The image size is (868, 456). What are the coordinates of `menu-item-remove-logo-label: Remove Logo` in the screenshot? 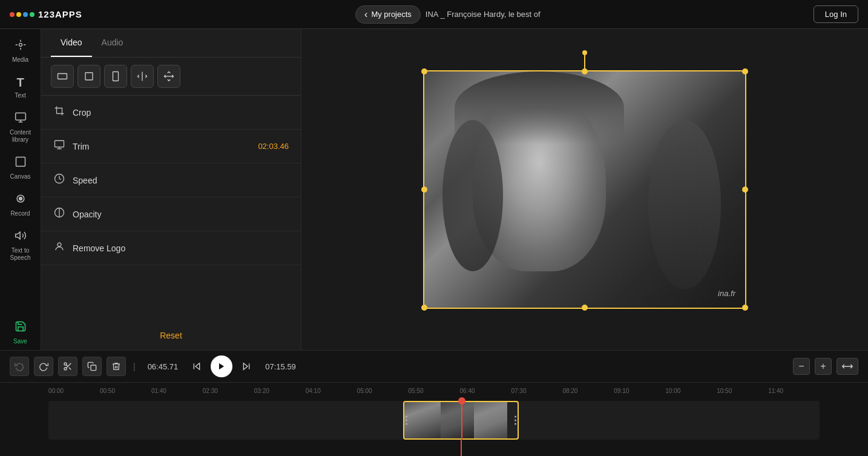 It's located at (180, 248).